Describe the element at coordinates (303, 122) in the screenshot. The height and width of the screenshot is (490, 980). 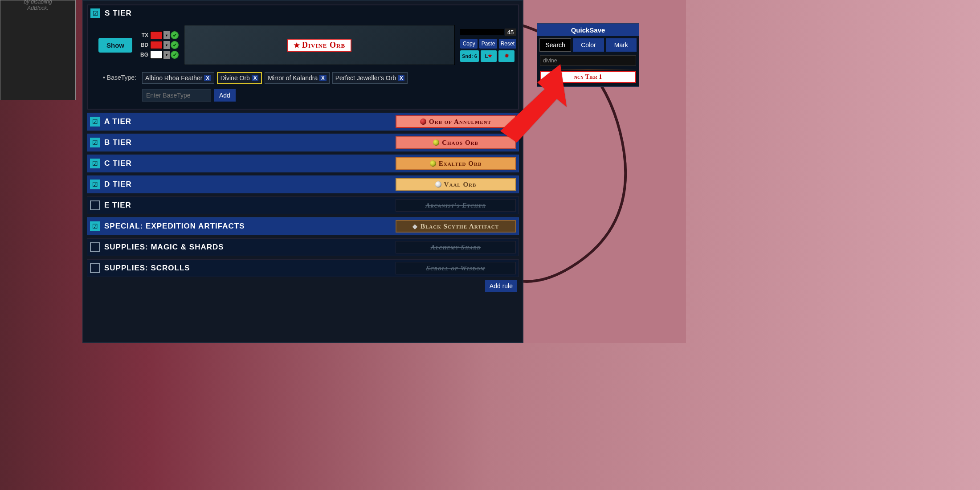
I see `tier-row: ☑ A TIER Orb of Annulment` at that location.